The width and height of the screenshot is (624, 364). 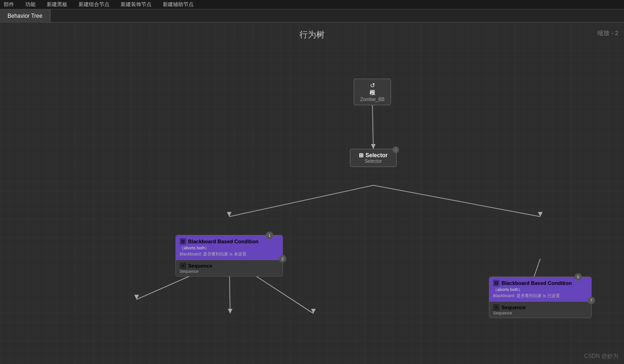 What do you see at coordinates (376, 155) in the screenshot?
I see `selector-label: Selector` at bounding box center [376, 155].